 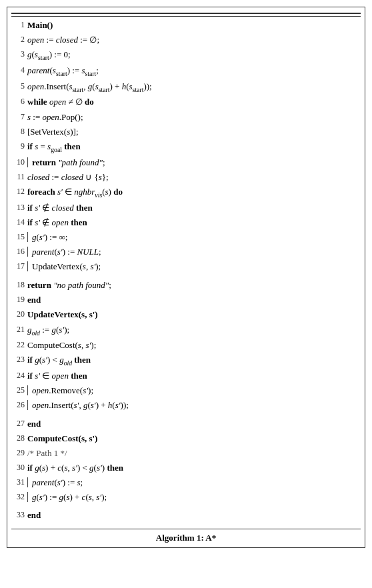 I want to click on line-text: if s′ ∉ open then, so click(x=193, y=223).